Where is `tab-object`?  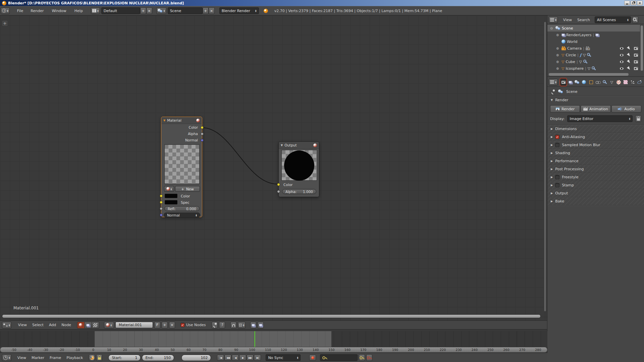 tab-object is located at coordinates (591, 82).